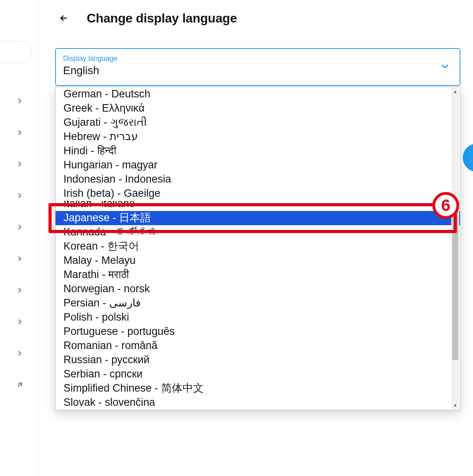  Describe the element at coordinates (258, 194) in the screenshot. I see `language-option: Irish (beta) - Gaeilge` at that location.